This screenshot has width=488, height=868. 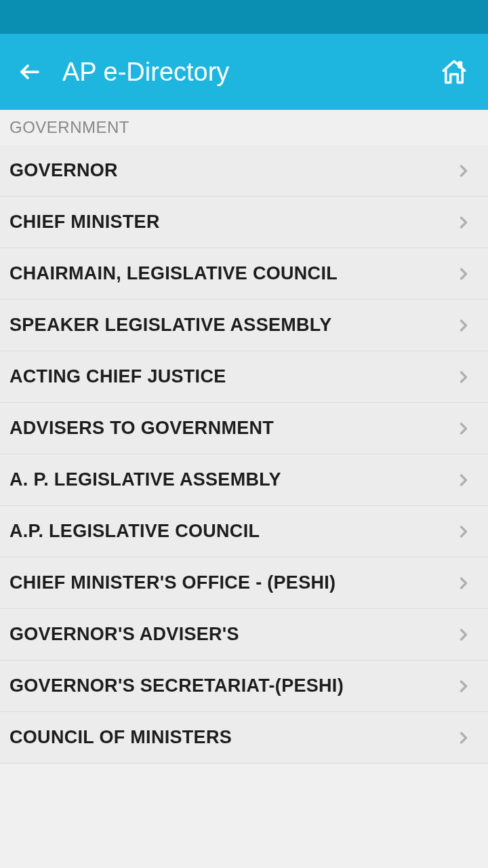 I want to click on status-bar, so click(x=244, y=17).